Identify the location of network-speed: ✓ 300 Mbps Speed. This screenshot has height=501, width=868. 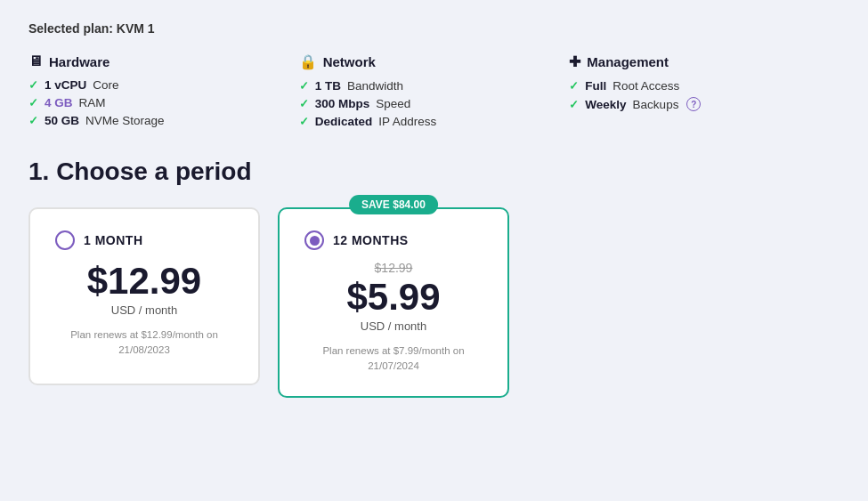
(427, 103).